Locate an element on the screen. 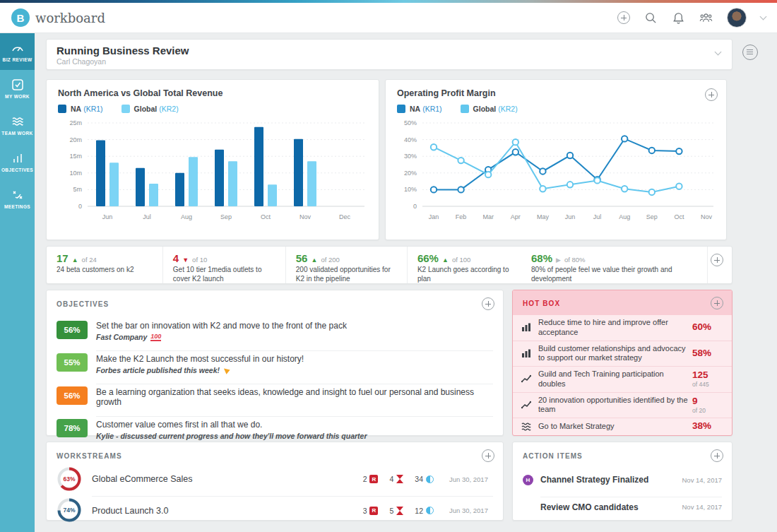 The width and height of the screenshot is (777, 532). hot-box-text: Guild and Tech Training participation do… is located at coordinates (615, 379).